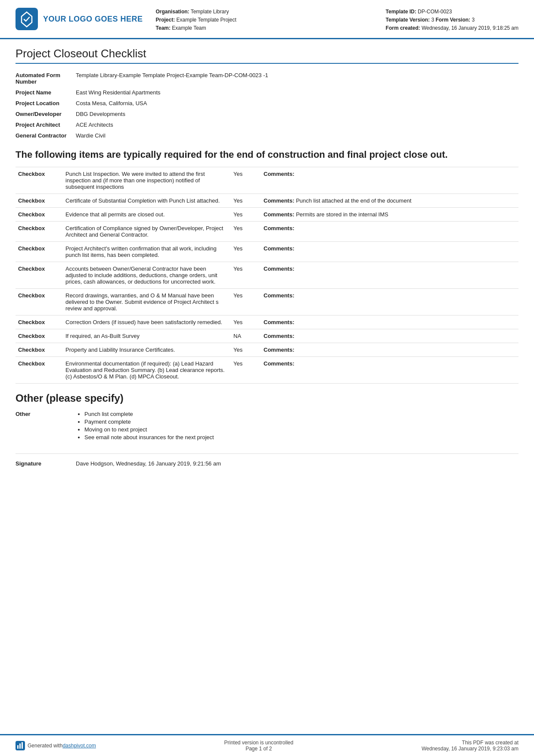 Image resolution: width=534 pixels, height=756 pixels. Describe the element at coordinates (267, 426) in the screenshot. I see `other-table: Other Punch list completePayment complet…` at that location.